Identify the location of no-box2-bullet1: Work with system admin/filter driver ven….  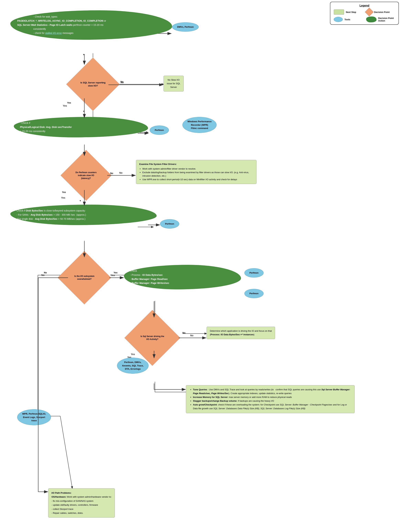
(198, 169).